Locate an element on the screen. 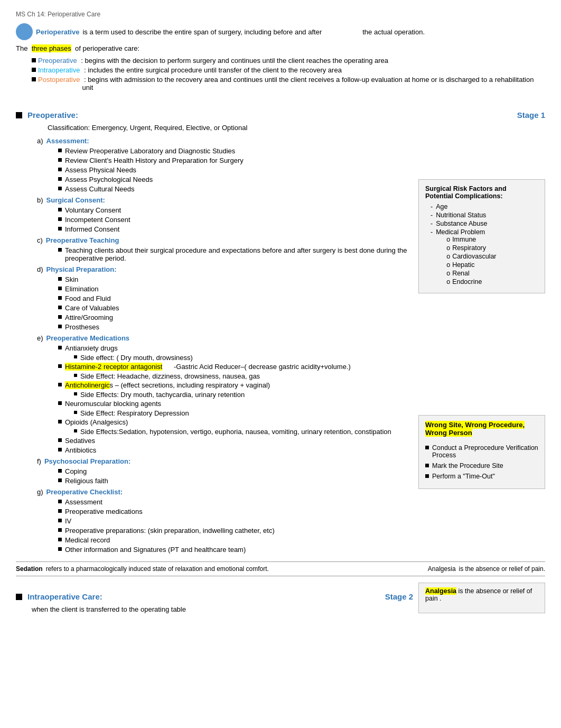  item-histamine: Histamine-2 receptor antagonist -Gastric… is located at coordinates (236, 367).